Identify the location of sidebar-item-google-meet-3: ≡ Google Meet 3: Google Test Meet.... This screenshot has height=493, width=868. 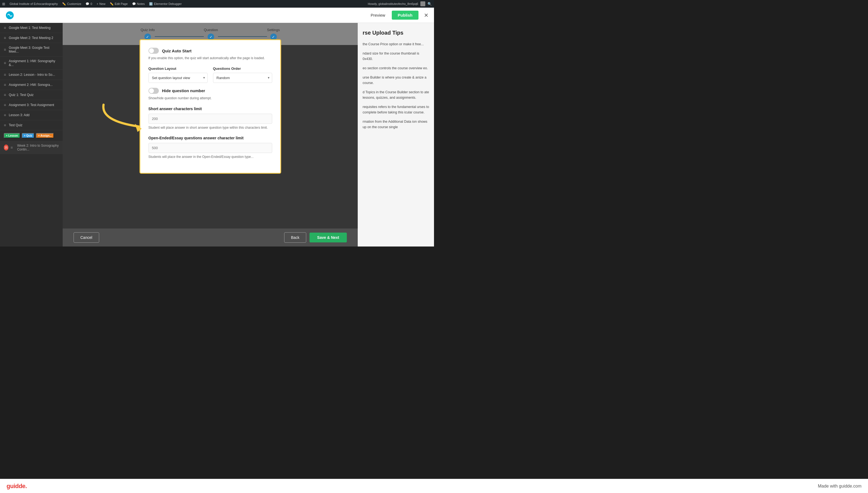
(31, 50).